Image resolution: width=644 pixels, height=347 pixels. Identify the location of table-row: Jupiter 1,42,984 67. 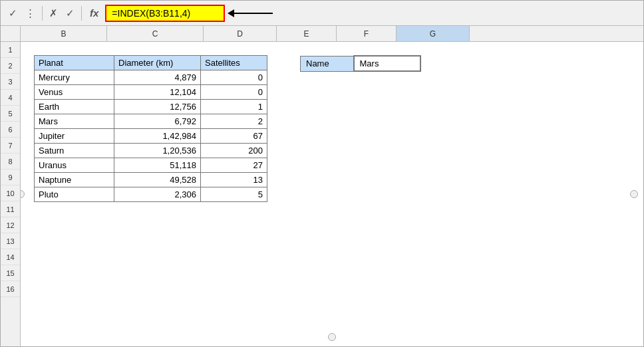
(151, 136).